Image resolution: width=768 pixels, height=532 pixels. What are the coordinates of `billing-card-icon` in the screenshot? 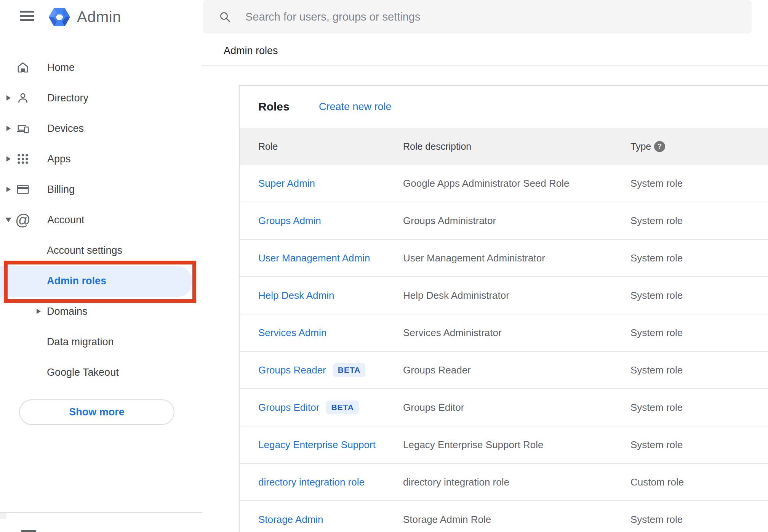 It's located at (23, 189).